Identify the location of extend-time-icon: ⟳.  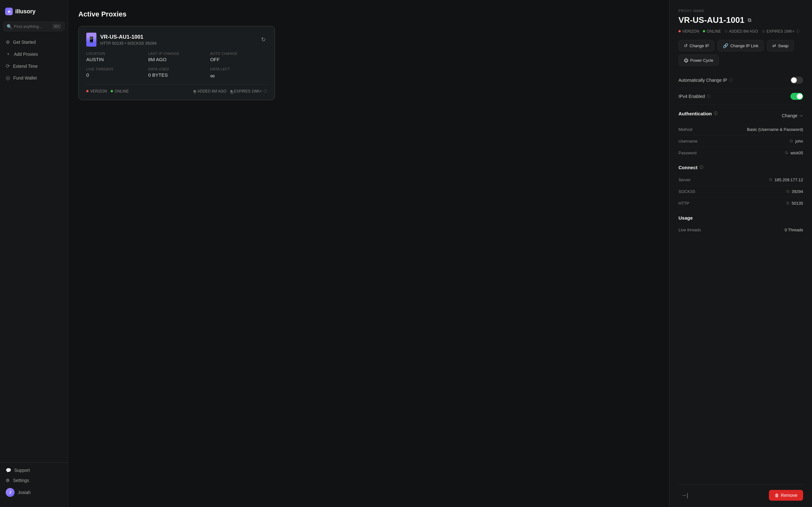
(8, 66).